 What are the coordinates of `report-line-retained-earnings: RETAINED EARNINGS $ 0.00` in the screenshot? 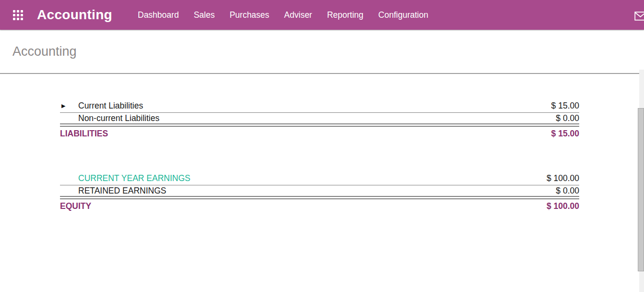 It's located at (320, 192).